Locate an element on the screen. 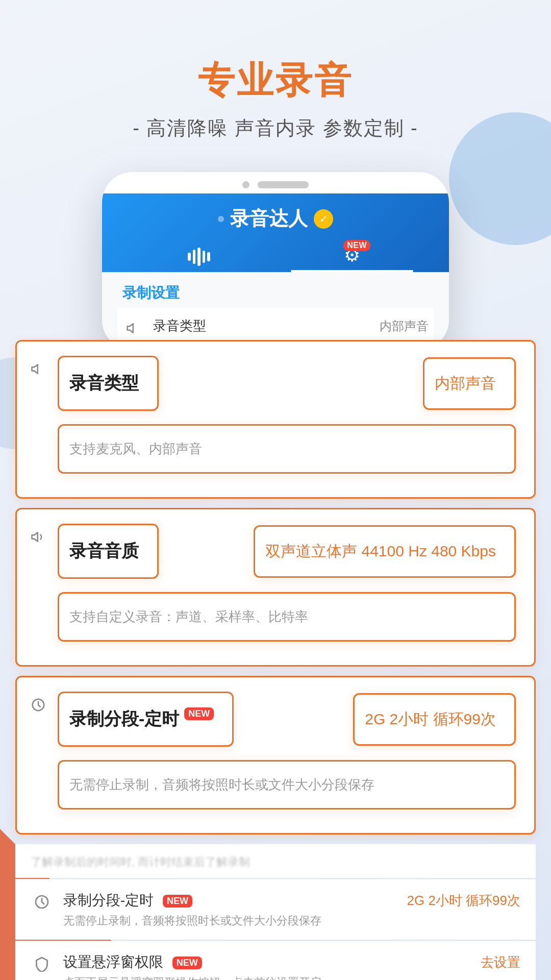 The image size is (551, 980). card-1-title: 录音类型 is located at coordinates (108, 383).